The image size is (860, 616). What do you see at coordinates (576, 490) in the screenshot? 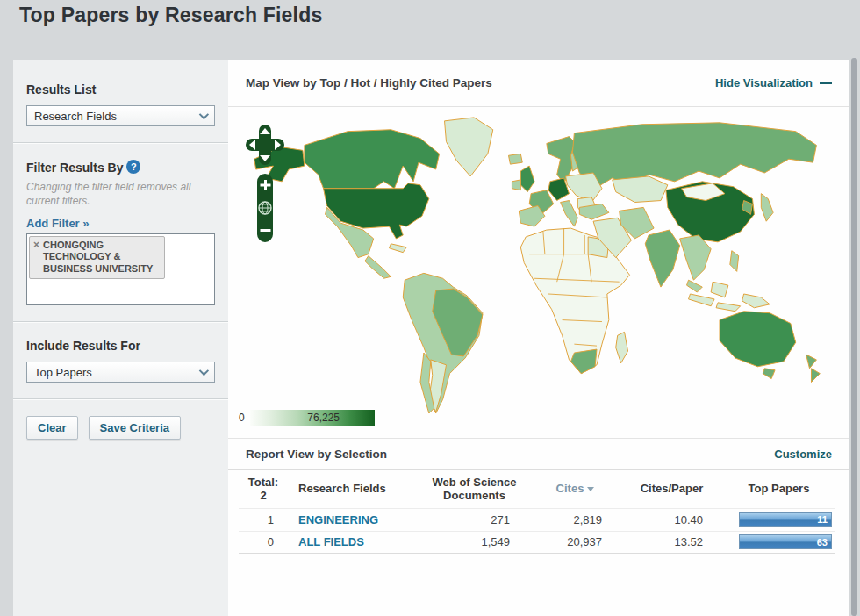
I see `cites-sort-control: Cites` at bounding box center [576, 490].